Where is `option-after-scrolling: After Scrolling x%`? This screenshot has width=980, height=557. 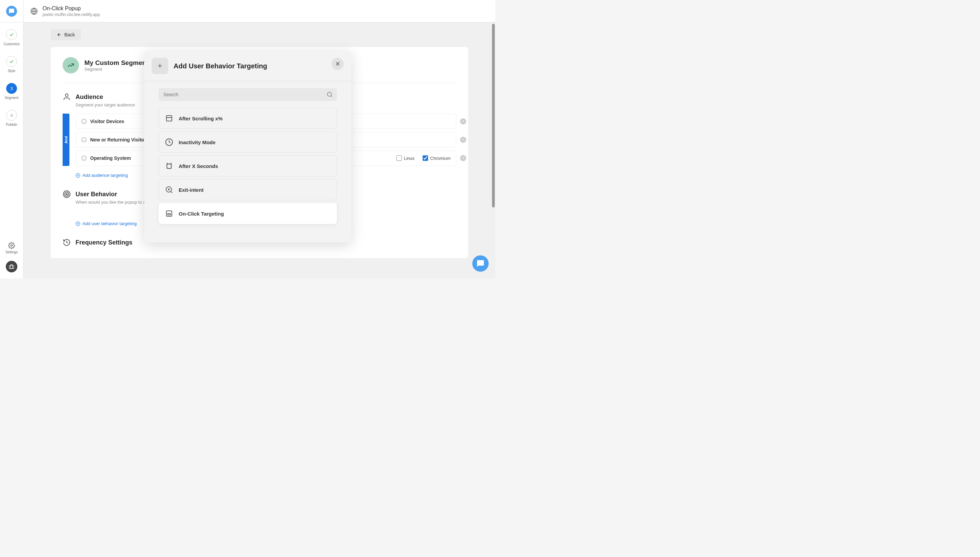
option-after-scrolling: After Scrolling x% is located at coordinates (248, 119).